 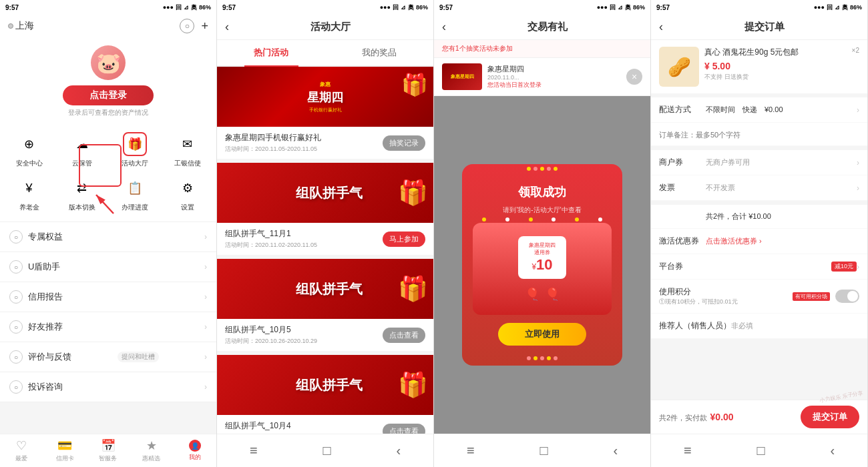 I want to click on subtotal-value: 共2件，合计 ¥10.00, so click(x=783, y=216).